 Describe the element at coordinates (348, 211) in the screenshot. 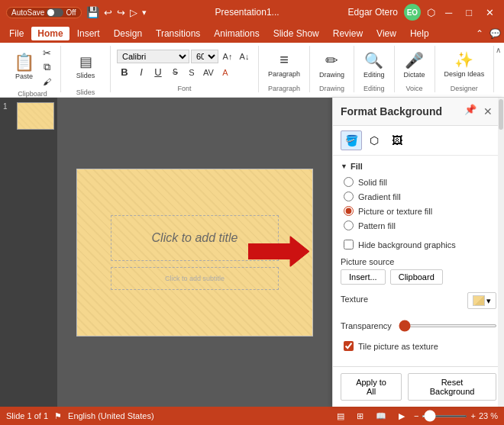

I see `picture-fill-radio` at that location.